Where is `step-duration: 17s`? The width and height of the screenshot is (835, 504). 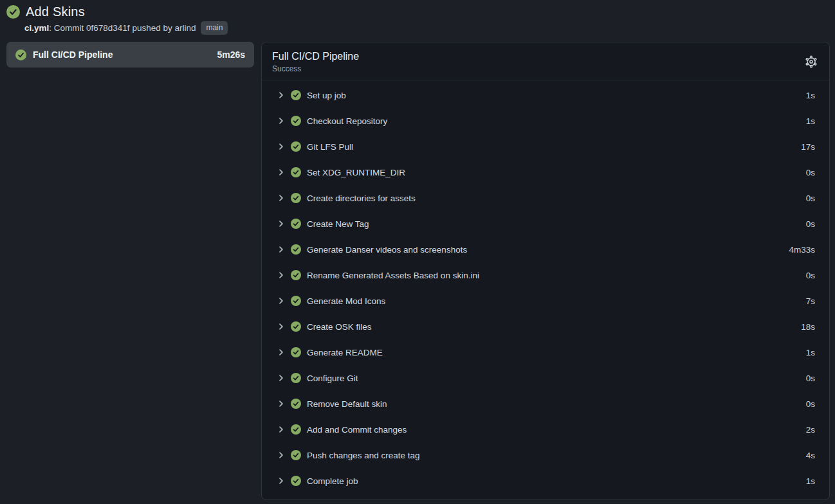
step-duration: 17s is located at coordinates (808, 147).